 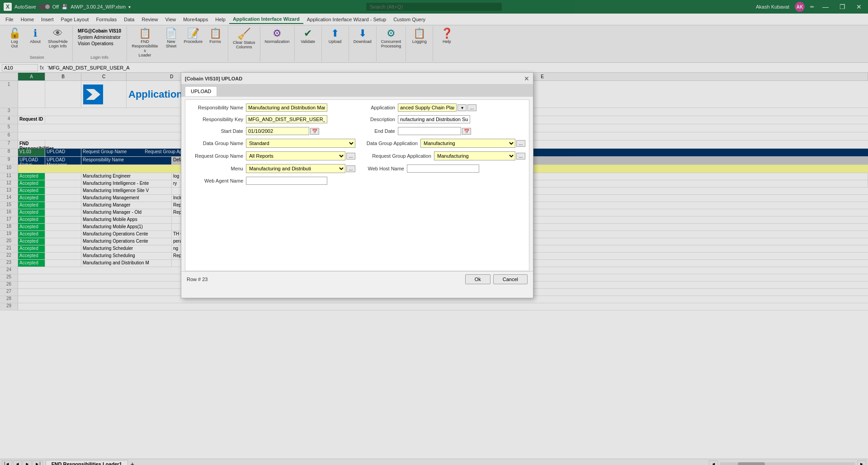 What do you see at coordinates (216, 143) in the screenshot?
I see `data-group-name-label: Data Group Name` at bounding box center [216, 143].